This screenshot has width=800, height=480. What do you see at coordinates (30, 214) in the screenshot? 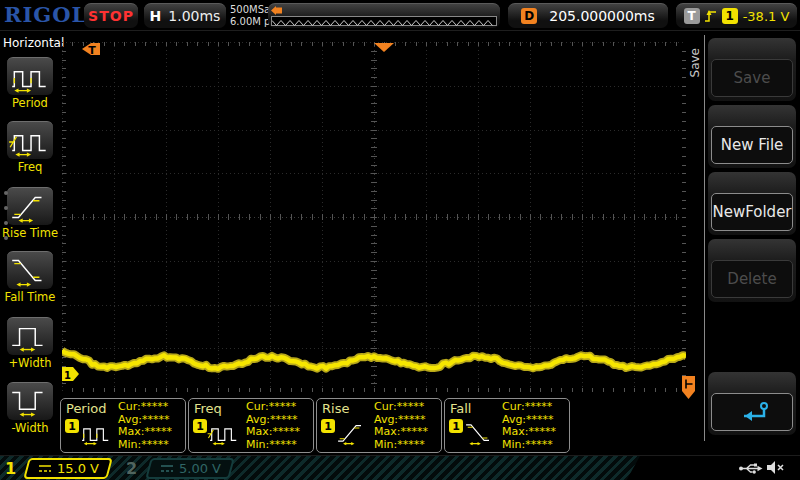
I see `menu-item-rise-time: Rise Time` at bounding box center [30, 214].